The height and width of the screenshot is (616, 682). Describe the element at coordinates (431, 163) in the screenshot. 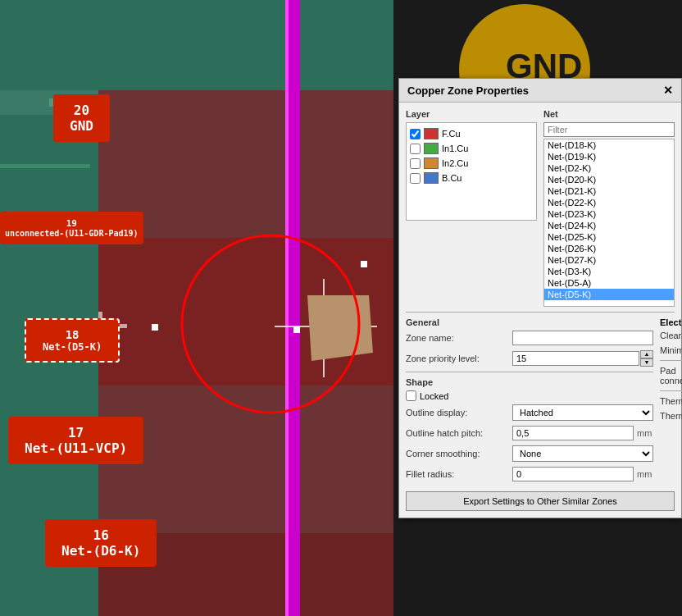

I see `layer-color-in2cu` at that location.